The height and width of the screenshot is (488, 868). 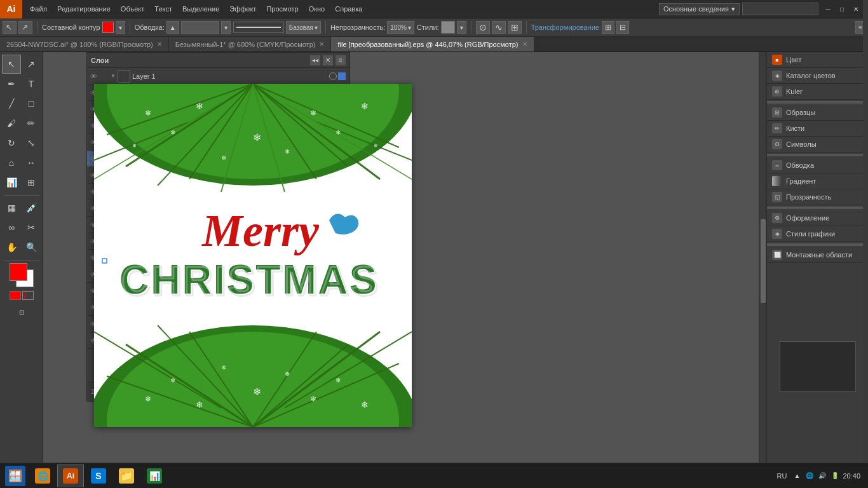 I want to click on stroke-panel-header: ═ Обводка, so click(x=817, y=165).